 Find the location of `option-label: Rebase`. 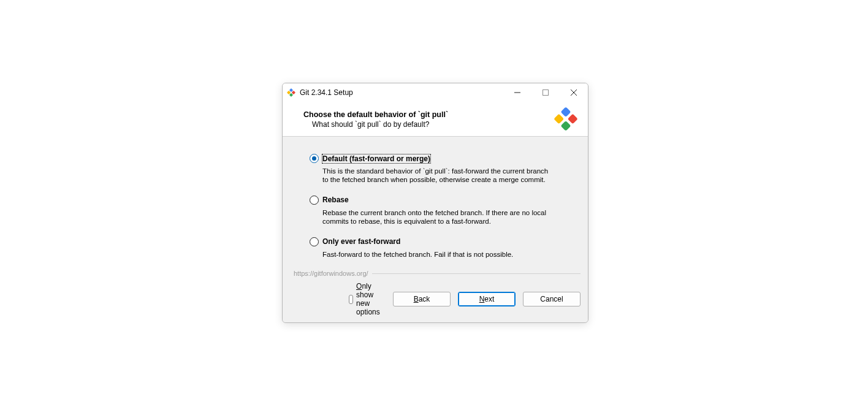

option-label: Rebase is located at coordinates (336, 200).